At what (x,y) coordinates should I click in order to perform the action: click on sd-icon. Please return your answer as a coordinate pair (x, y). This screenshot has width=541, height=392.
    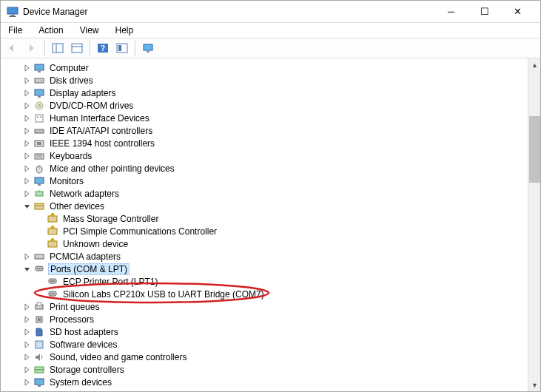
    Looking at the image, I should click on (39, 332).